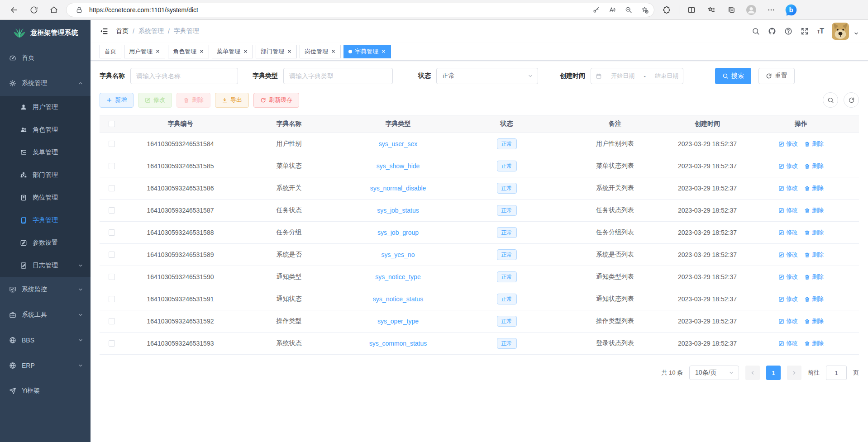 The image size is (868, 442). What do you see at coordinates (360, 10) in the screenshot?
I see `address-bar: https://ccnetcore.com:1101/system/dict` at bounding box center [360, 10].